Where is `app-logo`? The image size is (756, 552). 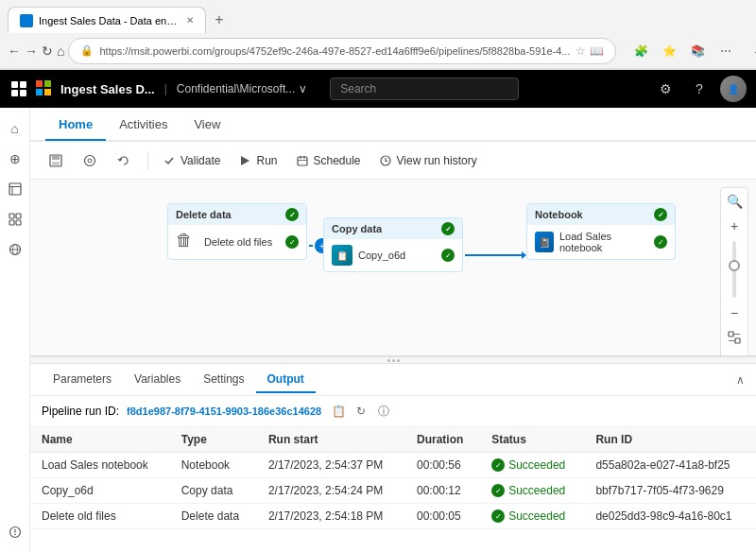
app-logo is located at coordinates (19, 89).